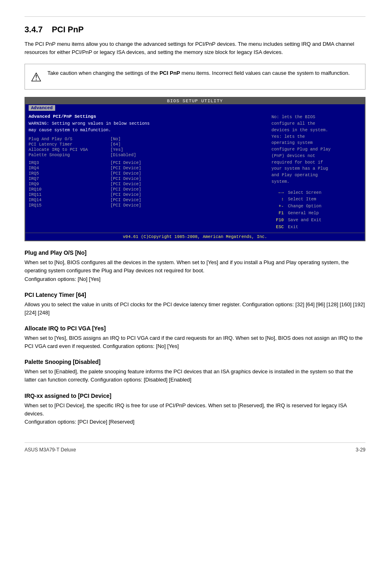  What do you see at coordinates (316, 172) in the screenshot?
I see `bios-right-panel: No: lets the BIOS configure all the devi…` at bounding box center [316, 172].